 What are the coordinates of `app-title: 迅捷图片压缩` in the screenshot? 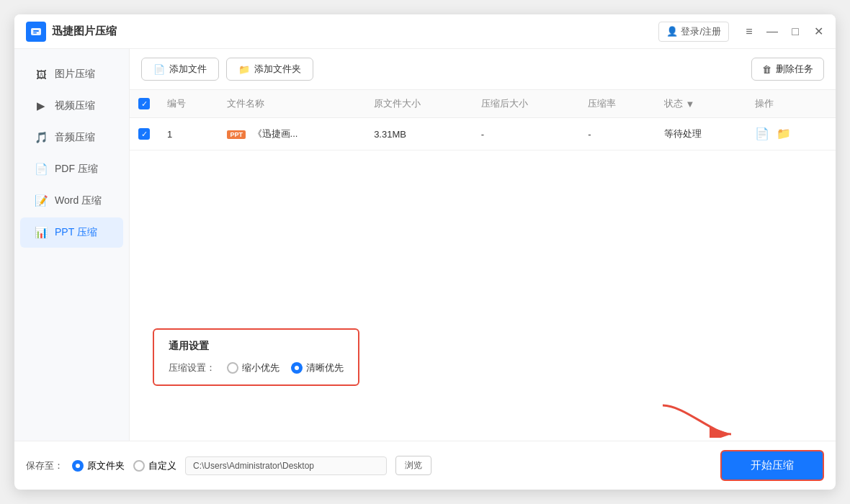 It's located at (355, 32).